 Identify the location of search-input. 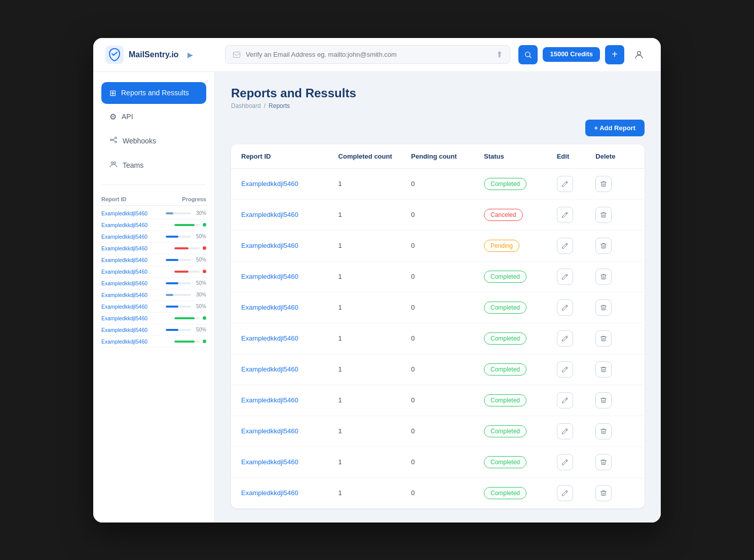
(368, 55).